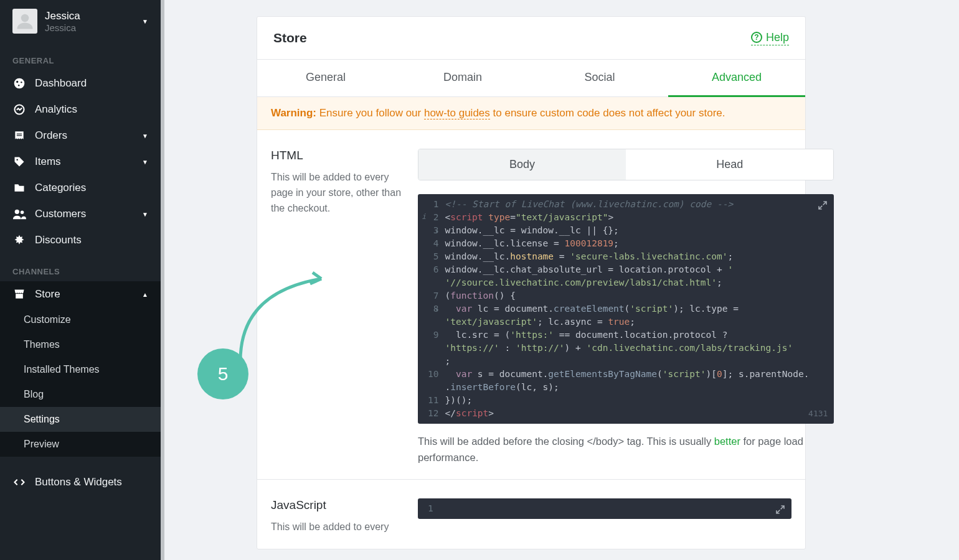  Describe the element at coordinates (290, 38) in the screenshot. I see `page-title: Store` at that location.